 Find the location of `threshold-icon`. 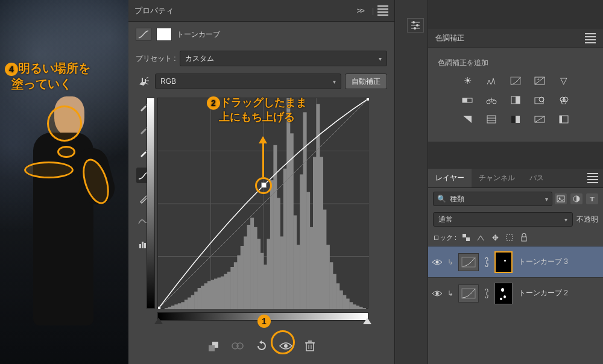

threshold-icon is located at coordinates (516, 119).